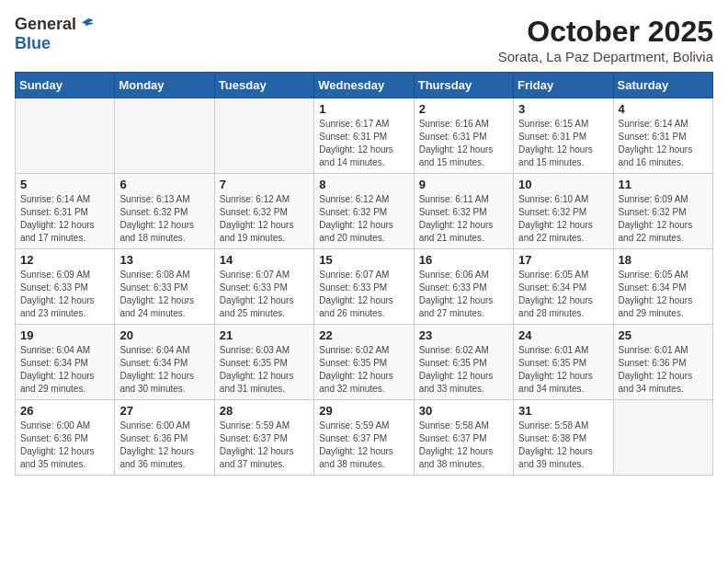  Describe the element at coordinates (664, 370) in the screenshot. I see `day-info: Sunrise: 6:01 AMSunset: 6:36 PMDaylight:…` at that location.